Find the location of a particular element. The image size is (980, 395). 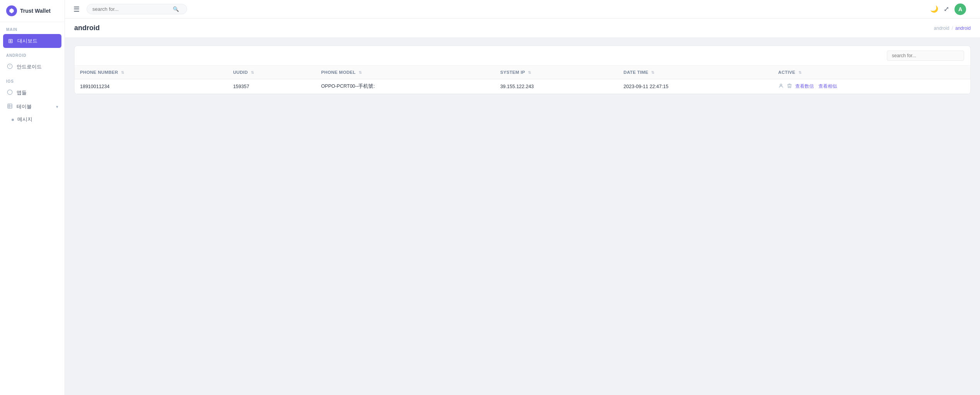

cell-uudid: 159357 is located at coordinates (272, 87).